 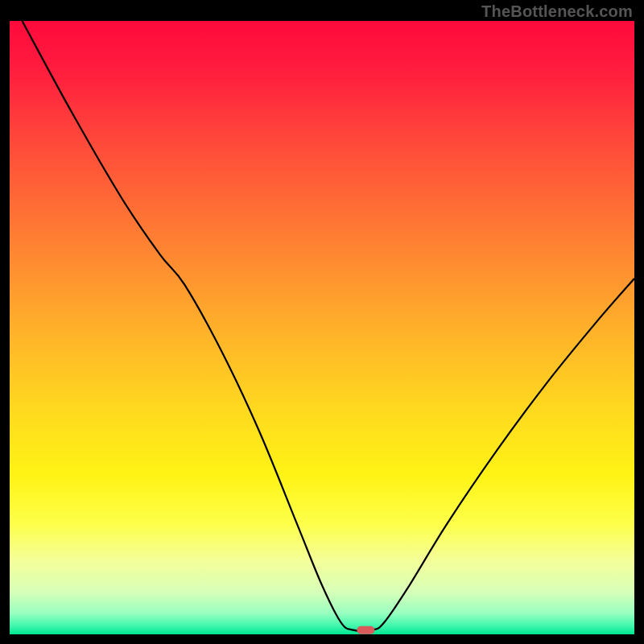 What do you see at coordinates (365, 630) in the screenshot?
I see `optimum-marker` at bounding box center [365, 630].